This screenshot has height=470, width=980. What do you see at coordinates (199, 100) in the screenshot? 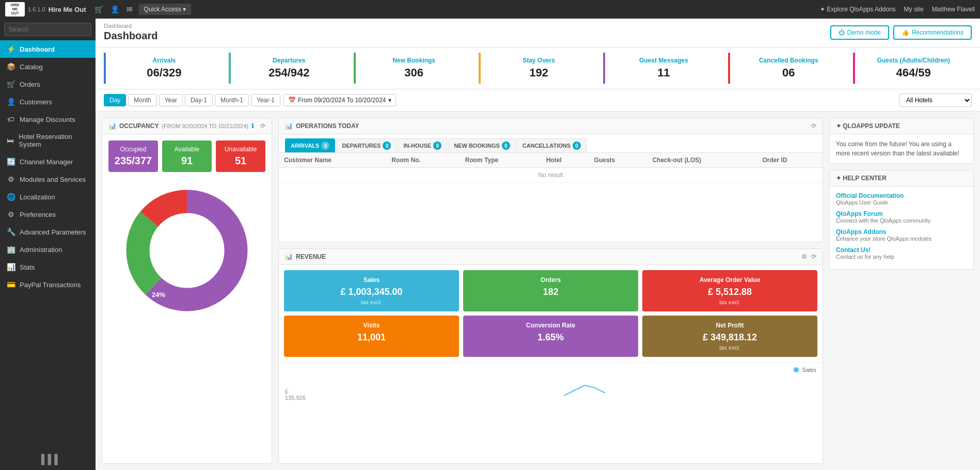
I see `filter-btn-day-1: Day-1` at bounding box center [199, 100].